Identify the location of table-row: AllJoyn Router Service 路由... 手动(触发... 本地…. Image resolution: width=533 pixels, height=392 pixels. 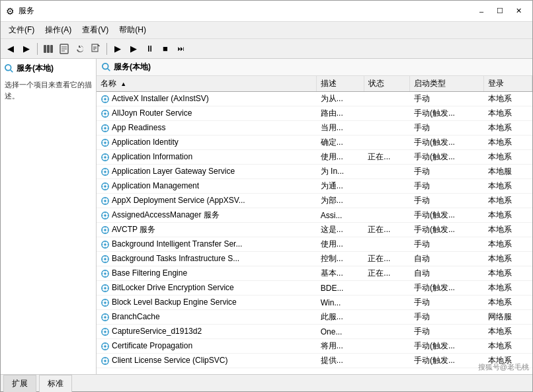
(315, 114).